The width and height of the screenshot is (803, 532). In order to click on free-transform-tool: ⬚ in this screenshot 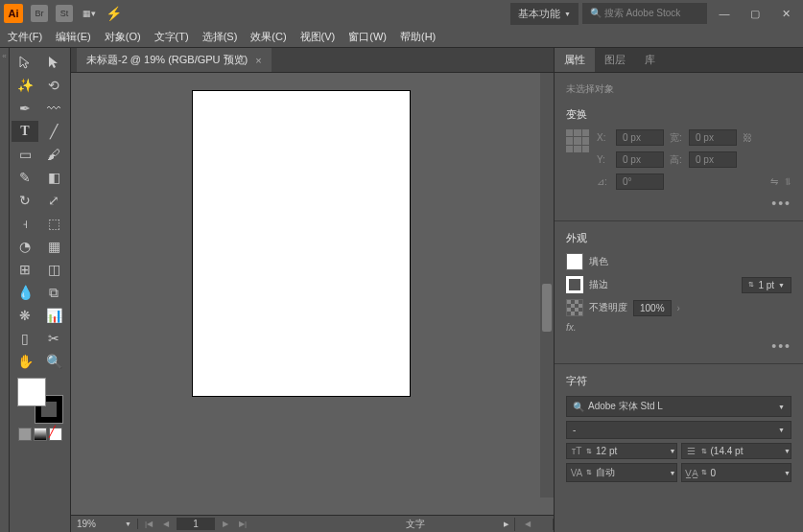, I will do `click(54, 223)`.